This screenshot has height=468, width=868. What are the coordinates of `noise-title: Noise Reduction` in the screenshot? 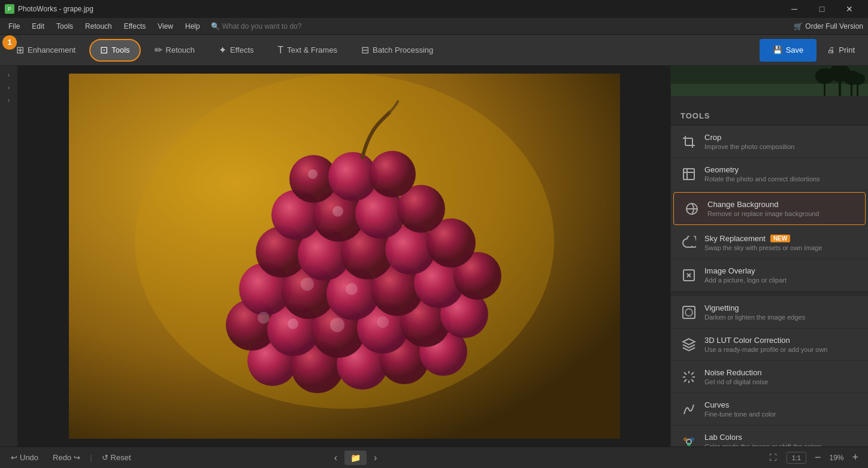 It's located at (781, 372).